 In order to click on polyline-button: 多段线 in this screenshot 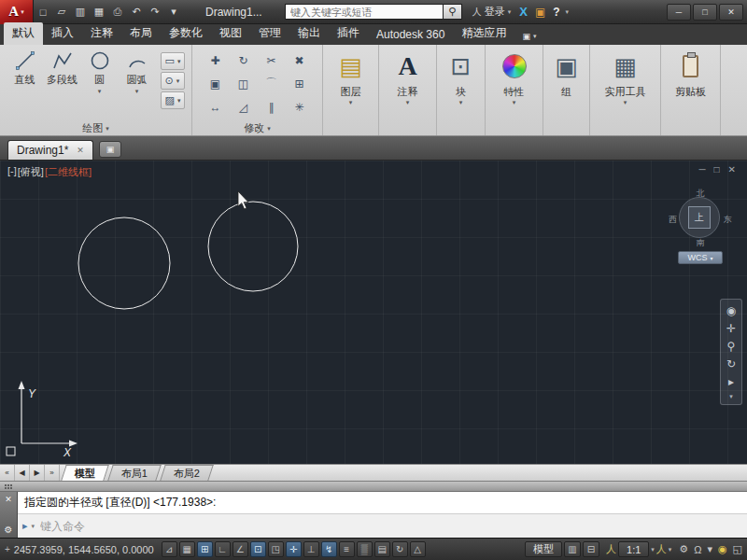, I will do `click(63, 84)`.